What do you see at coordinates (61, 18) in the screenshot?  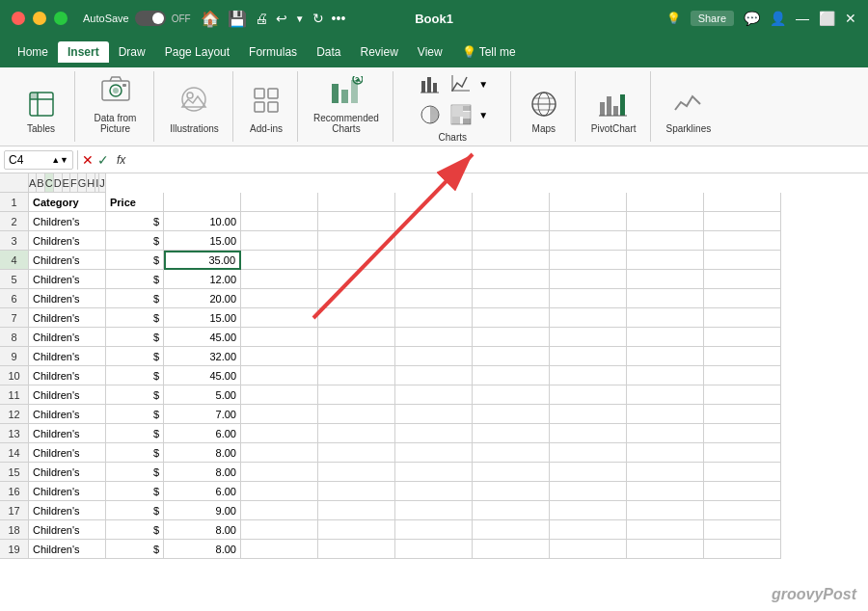 I see `maximize-button` at bounding box center [61, 18].